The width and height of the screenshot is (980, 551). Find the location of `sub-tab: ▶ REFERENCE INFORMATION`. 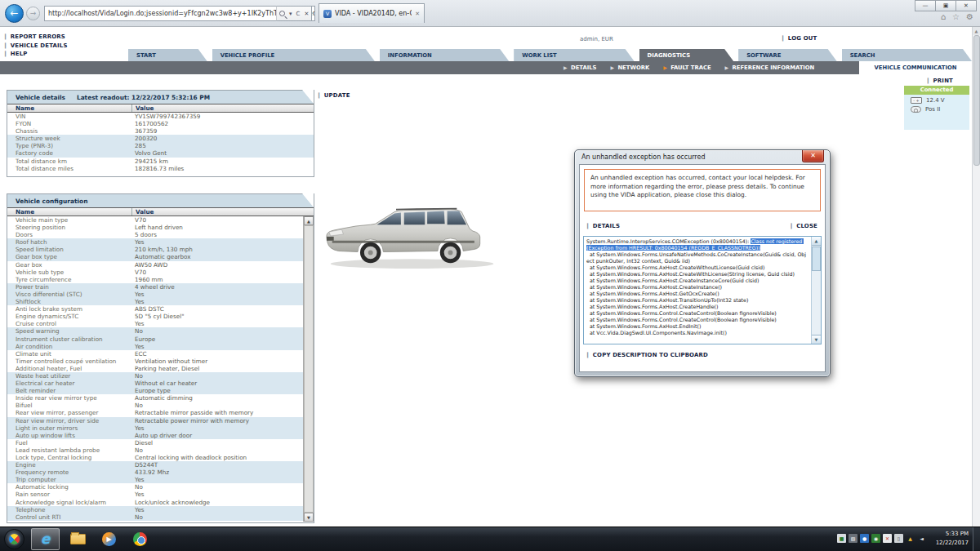

sub-tab: ▶ REFERENCE INFORMATION is located at coordinates (770, 68).